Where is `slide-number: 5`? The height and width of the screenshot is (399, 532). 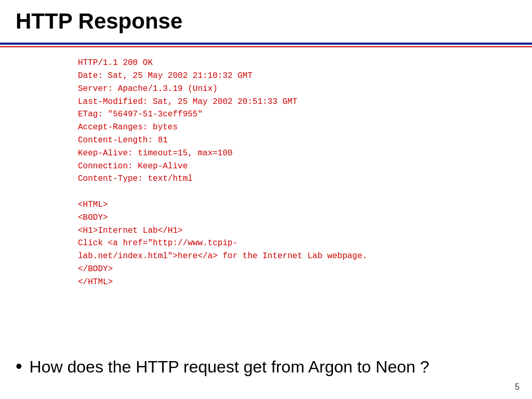 slide-number: 5 is located at coordinates (517, 387).